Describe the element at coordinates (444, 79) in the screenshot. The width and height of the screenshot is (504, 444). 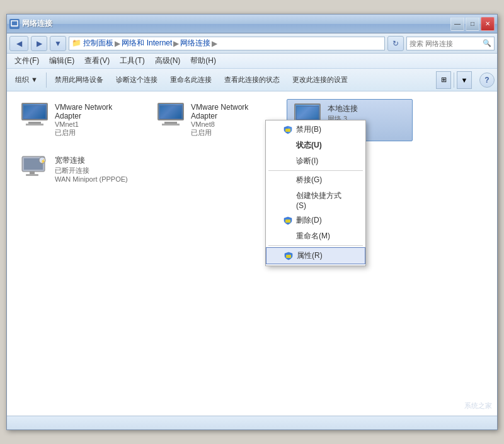
I see `view-mode-icon: ⊞` at that location.